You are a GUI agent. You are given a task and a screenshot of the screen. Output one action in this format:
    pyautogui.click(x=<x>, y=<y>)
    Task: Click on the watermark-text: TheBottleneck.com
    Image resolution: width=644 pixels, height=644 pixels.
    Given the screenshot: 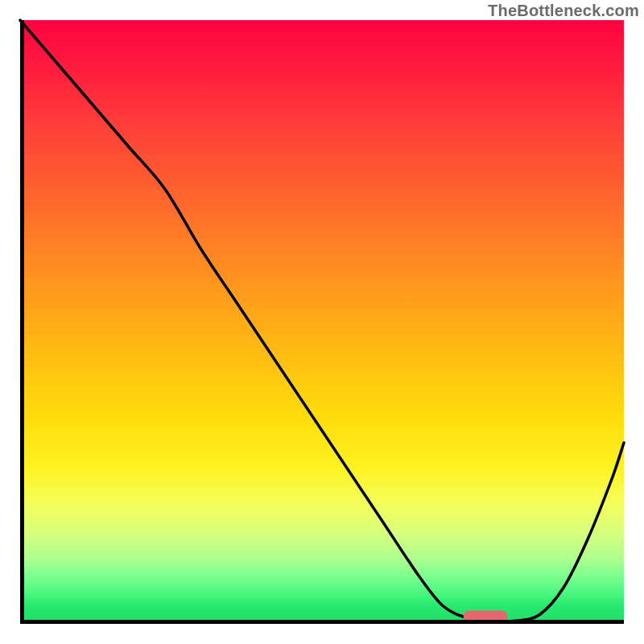 What is the action you would take?
    pyautogui.click(x=564, y=11)
    